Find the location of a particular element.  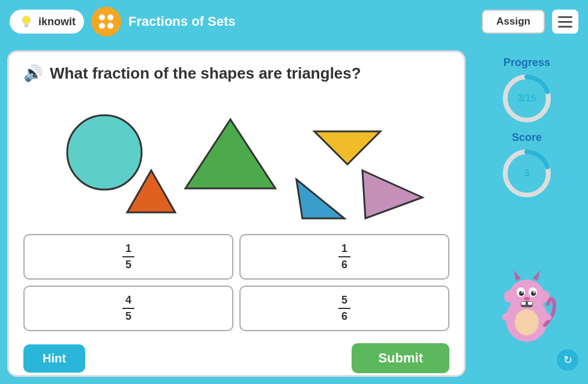

progress-box: Progress 3/15 is located at coordinates (527, 91).